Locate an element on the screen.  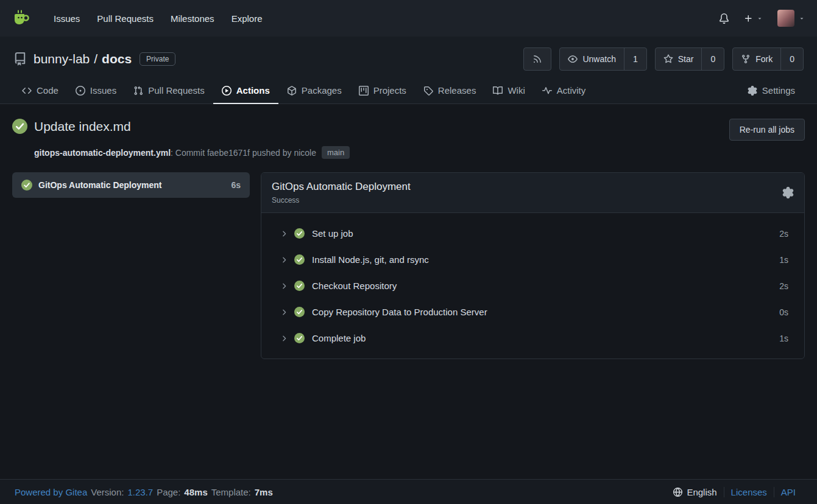
fork-count: 0 is located at coordinates (792, 59).